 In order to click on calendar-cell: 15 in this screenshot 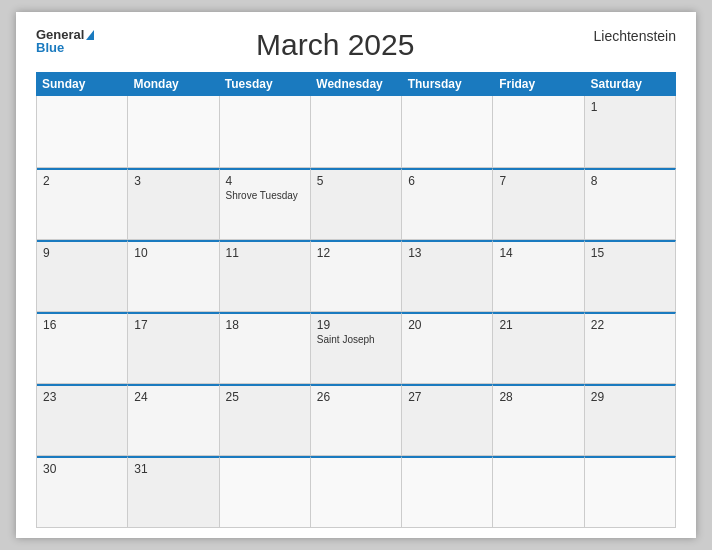, I will do `click(630, 276)`.